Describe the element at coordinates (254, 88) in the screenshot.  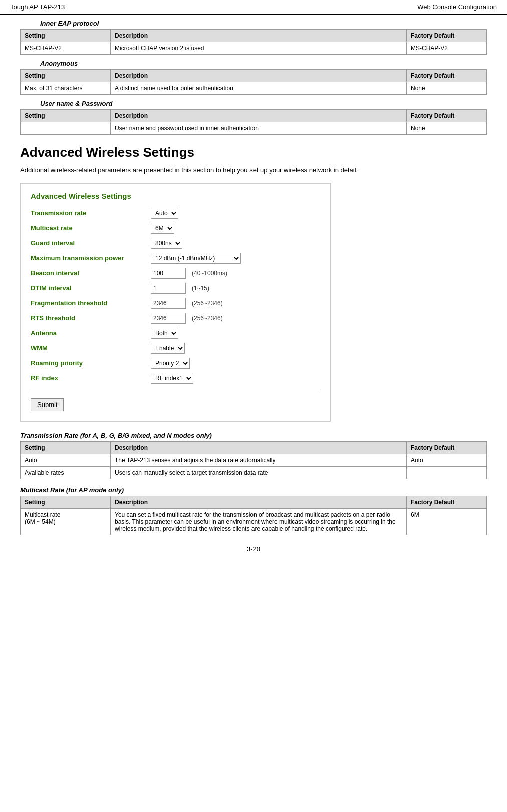
I see `table-row: Max. of 31 characters A distinct name us…` at that location.